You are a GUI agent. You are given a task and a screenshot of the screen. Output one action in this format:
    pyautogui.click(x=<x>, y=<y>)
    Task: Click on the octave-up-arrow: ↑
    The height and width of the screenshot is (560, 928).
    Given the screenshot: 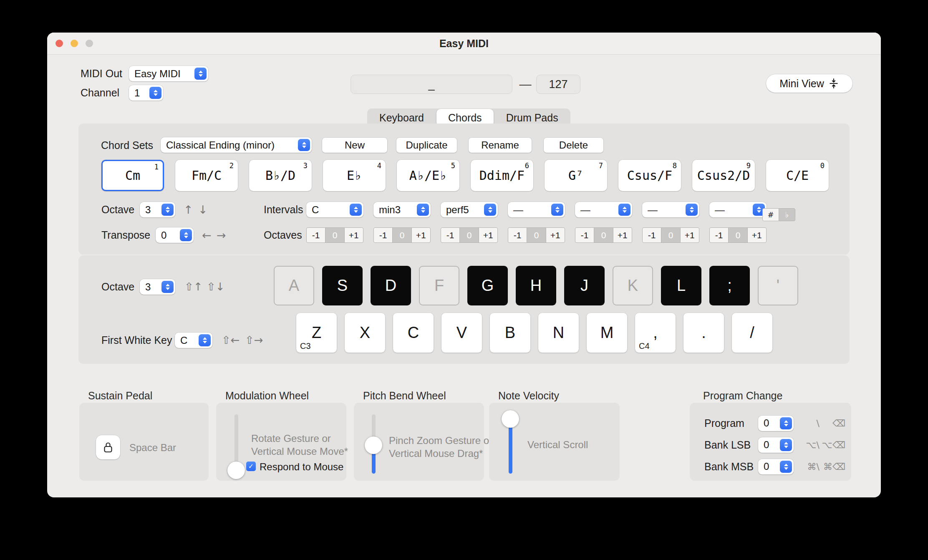 What is the action you would take?
    pyautogui.click(x=189, y=209)
    